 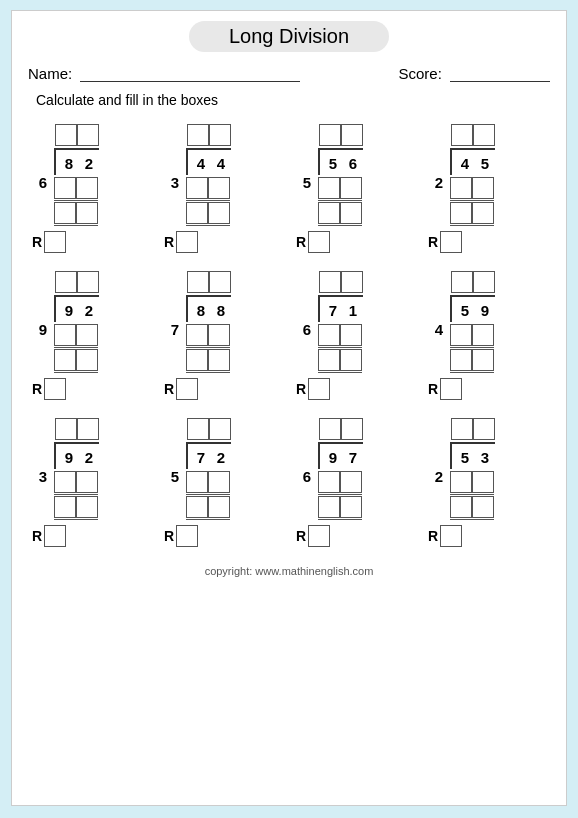 What do you see at coordinates (500, 73) in the screenshot?
I see `score-input-line` at bounding box center [500, 73].